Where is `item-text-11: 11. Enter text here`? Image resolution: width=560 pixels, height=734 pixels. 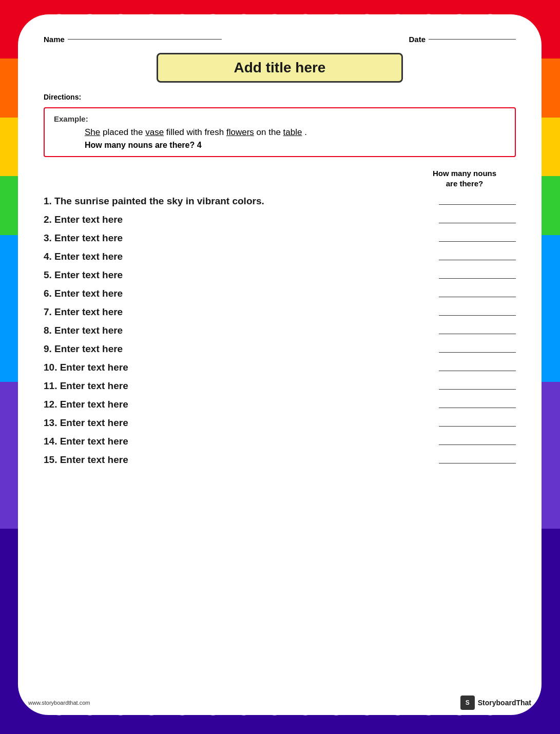
item-text-11: 11. Enter text here is located at coordinates (239, 386).